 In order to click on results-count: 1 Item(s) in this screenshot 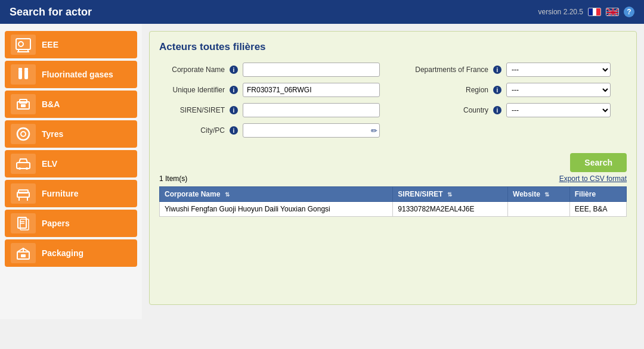, I will do `click(173, 179)`.